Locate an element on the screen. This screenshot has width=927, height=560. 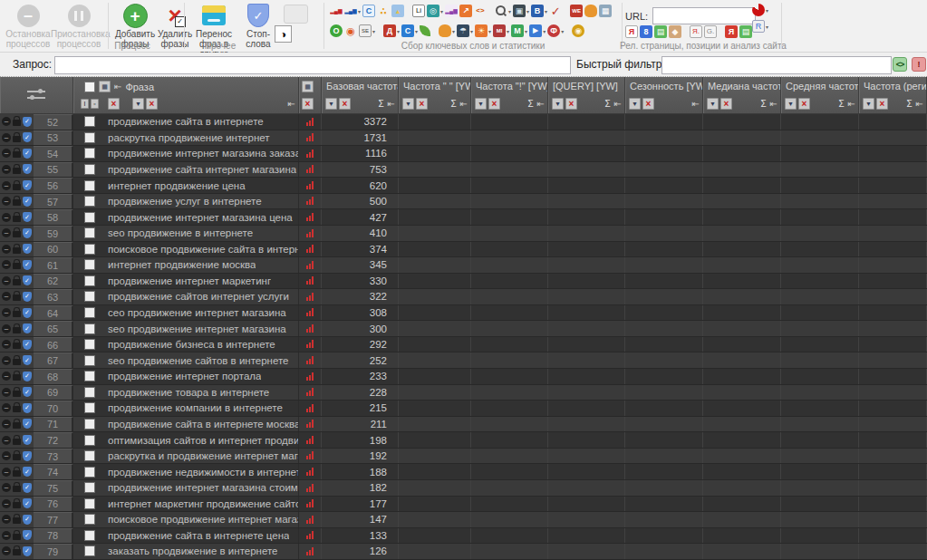
phrase-cell: seo продвижение сайтов в интернете is located at coordinates (187, 361).